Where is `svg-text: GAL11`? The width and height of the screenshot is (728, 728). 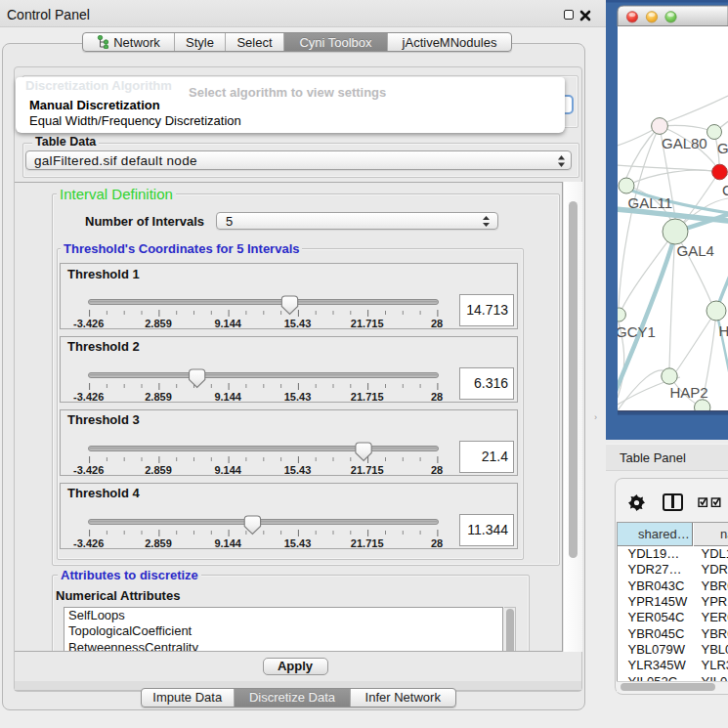 svg-text: GAL11 is located at coordinates (651, 203).